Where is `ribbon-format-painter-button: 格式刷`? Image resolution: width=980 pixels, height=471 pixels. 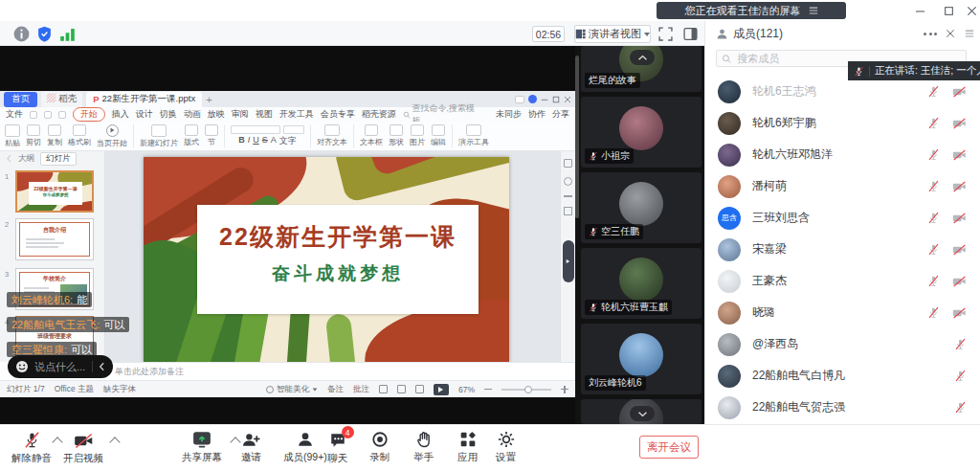 ribbon-format-painter-button: 格式刷 is located at coordinates (79, 136).